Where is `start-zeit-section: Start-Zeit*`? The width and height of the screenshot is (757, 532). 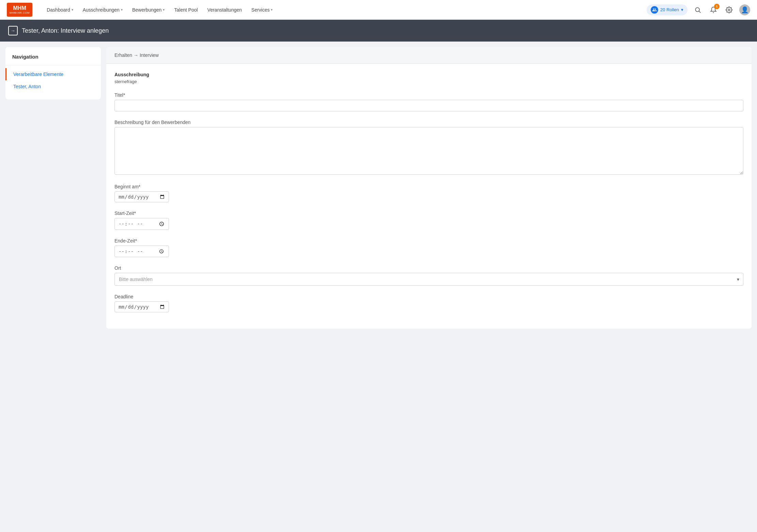 start-zeit-section: Start-Zeit* is located at coordinates (429, 220).